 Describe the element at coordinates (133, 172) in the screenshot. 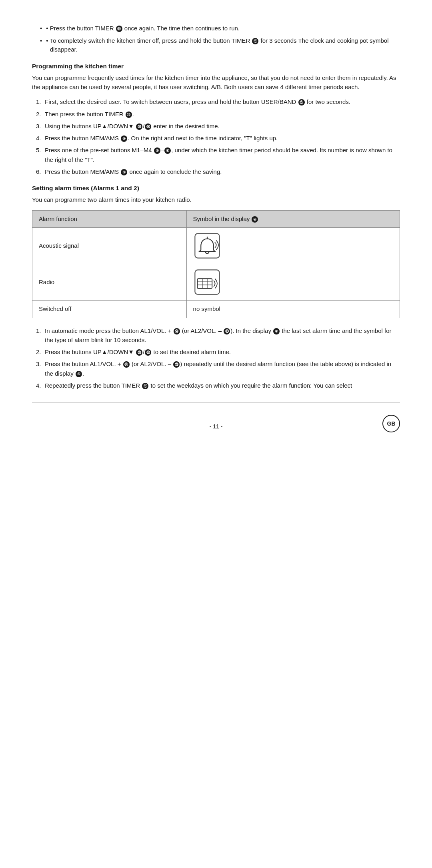

I see `step1-6-text: Press the button MEM/AMS ⑨ once again to…` at that location.